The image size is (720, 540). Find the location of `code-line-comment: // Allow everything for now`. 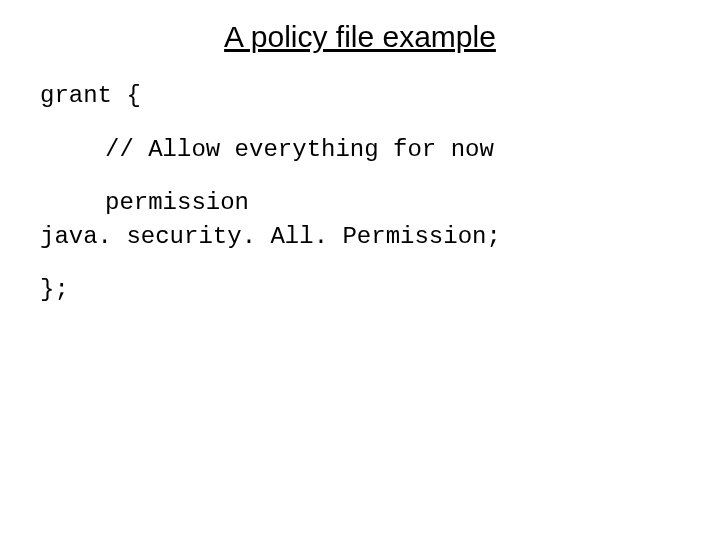

code-line-comment: // Allow everything for now is located at coordinates (380, 150).